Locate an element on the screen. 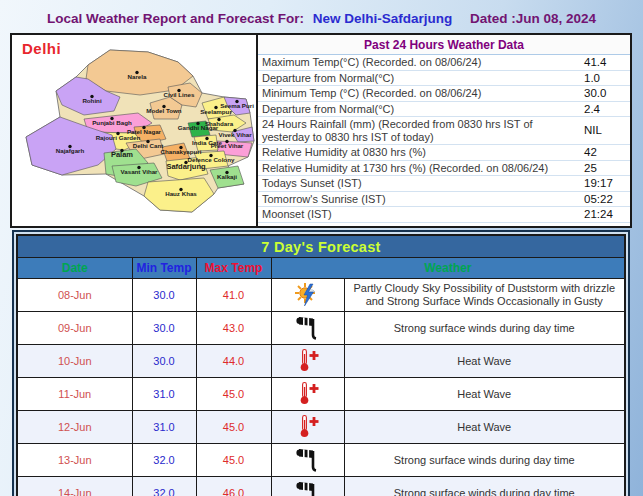 This screenshot has height=496, width=643. district-label: India Gate is located at coordinates (207, 142).